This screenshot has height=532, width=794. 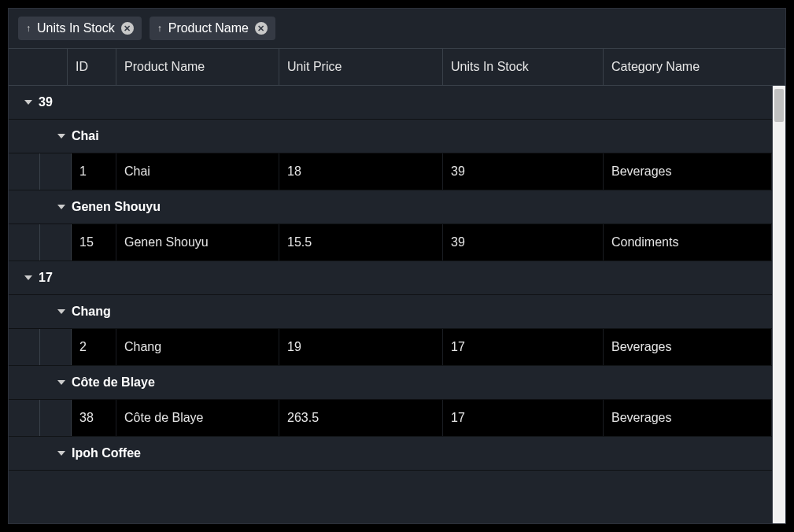 What do you see at coordinates (361, 172) in the screenshot?
I see `cell-unit-price: 18` at bounding box center [361, 172].